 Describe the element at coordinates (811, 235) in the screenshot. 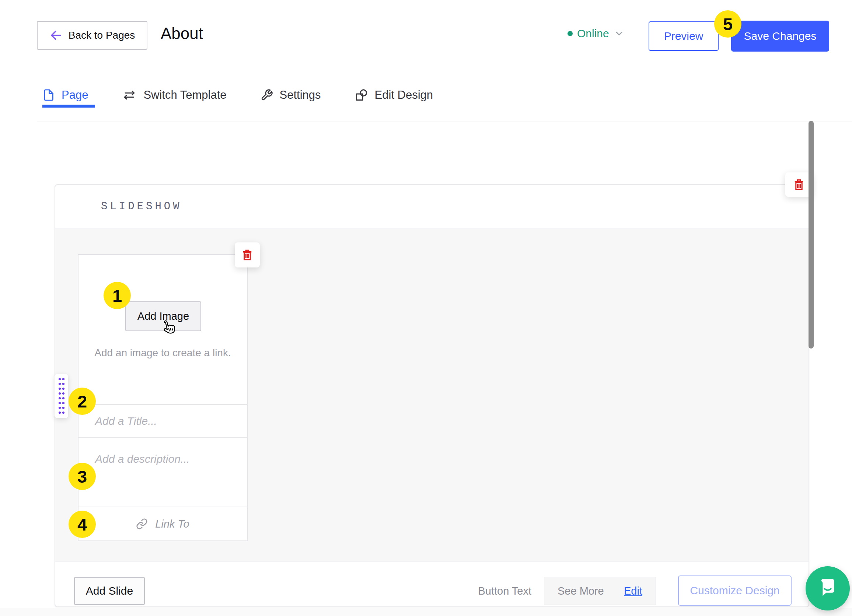

I see `vertical-scrollbar` at that location.